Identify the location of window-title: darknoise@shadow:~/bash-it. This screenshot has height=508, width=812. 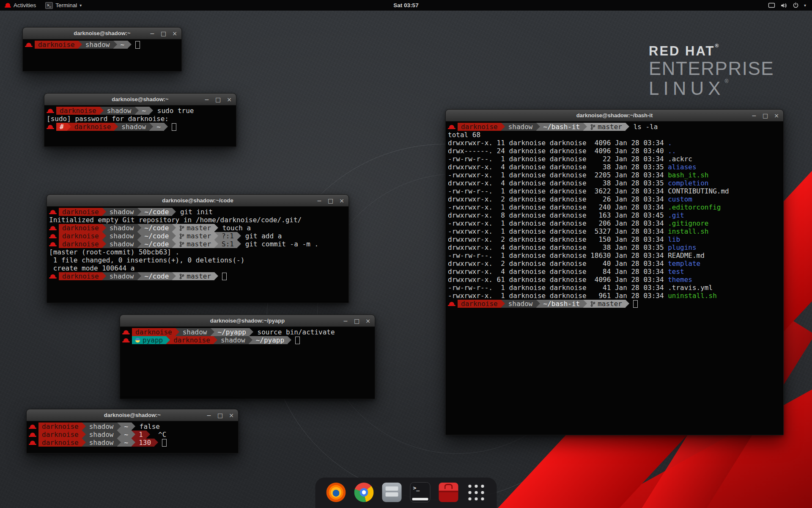
(615, 115).